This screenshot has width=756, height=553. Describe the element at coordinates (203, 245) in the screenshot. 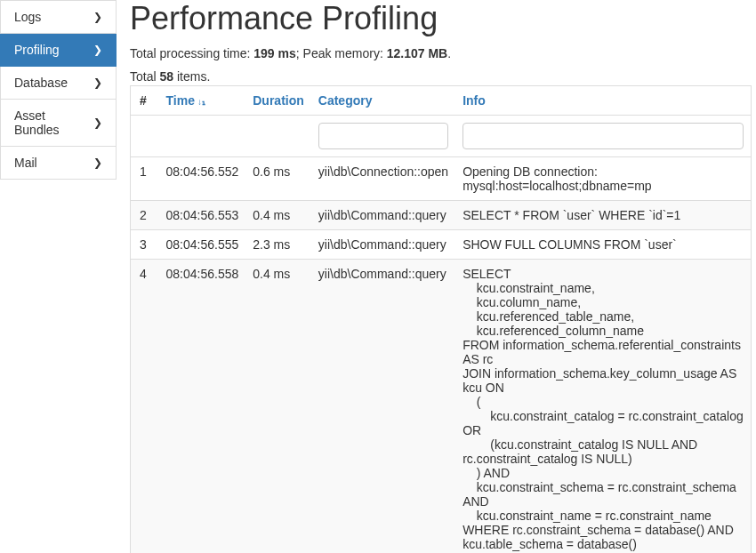

I see `row-time: 08:04:56.555` at that location.